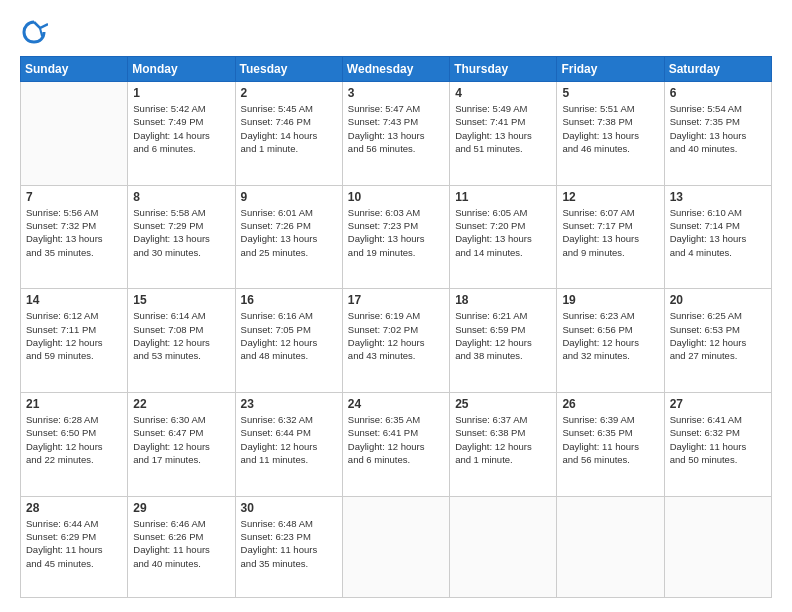  What do you see at coordinates (610, 444) in the screenshot?
I see `calendar-cell: 26Sunrise: 6:39 AM Sunset: 6:35 PM Dayli…` at bounding box center [610, 444].